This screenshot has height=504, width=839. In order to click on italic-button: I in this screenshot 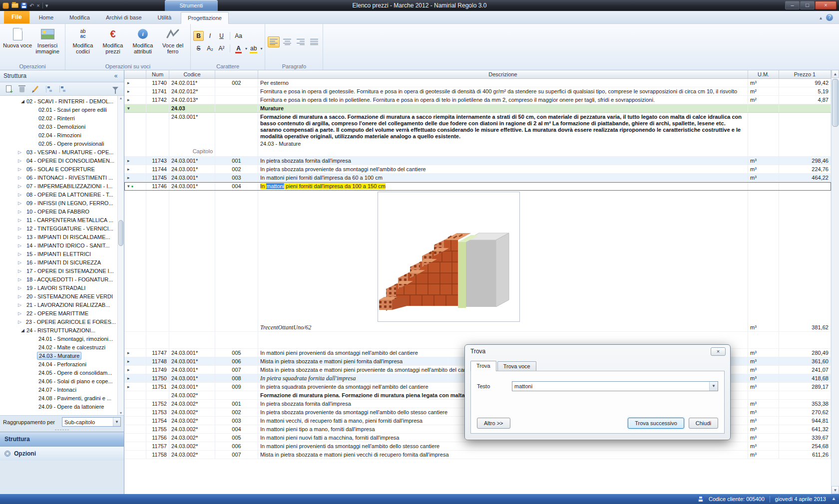, I will do `click(210, 36)`.